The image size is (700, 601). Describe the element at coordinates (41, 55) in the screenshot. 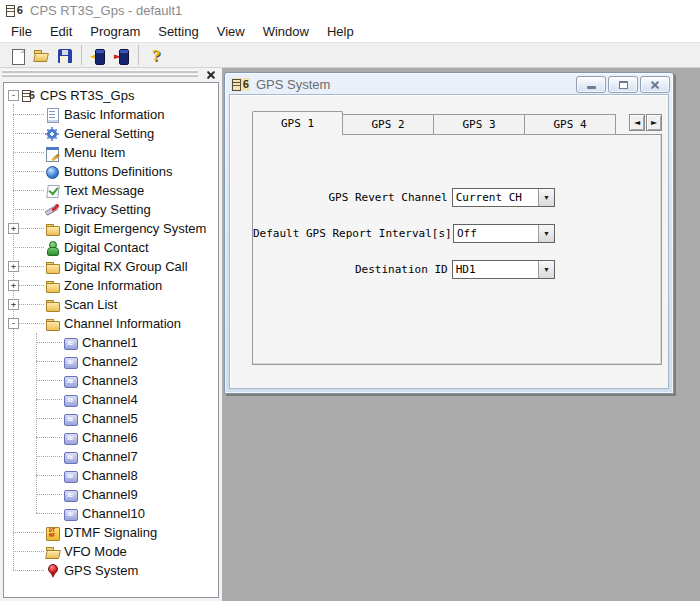

I see `open-file-button` at that location.